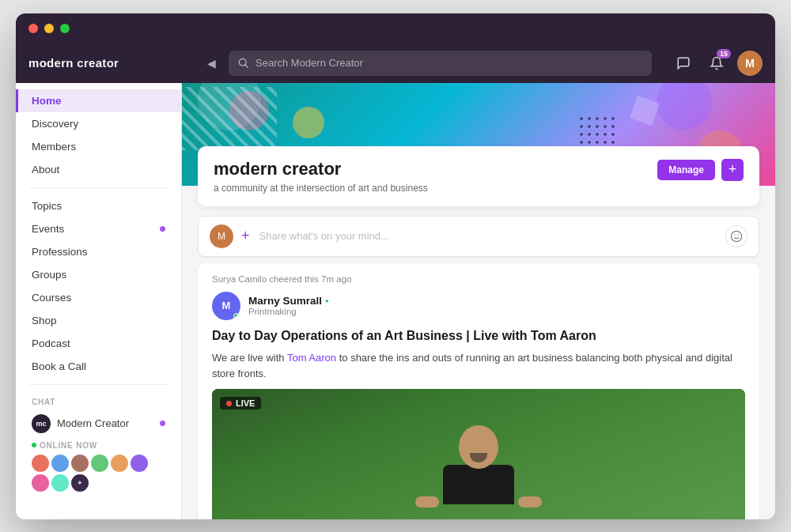  Describe the element at coordinates (701, 170) in the screenshot. I see `community-actions: Manage +` at that location.